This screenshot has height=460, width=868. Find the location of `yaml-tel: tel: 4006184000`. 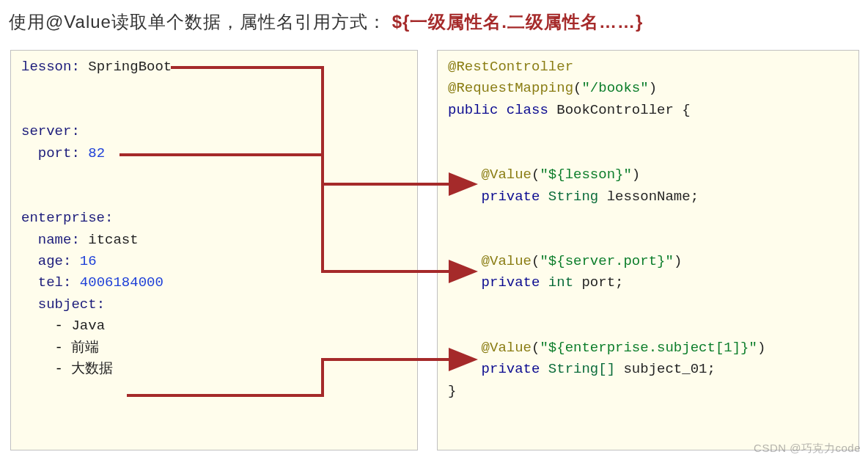

yaml-tel: tel: 4006184000 is located at coordinates (214, 283).